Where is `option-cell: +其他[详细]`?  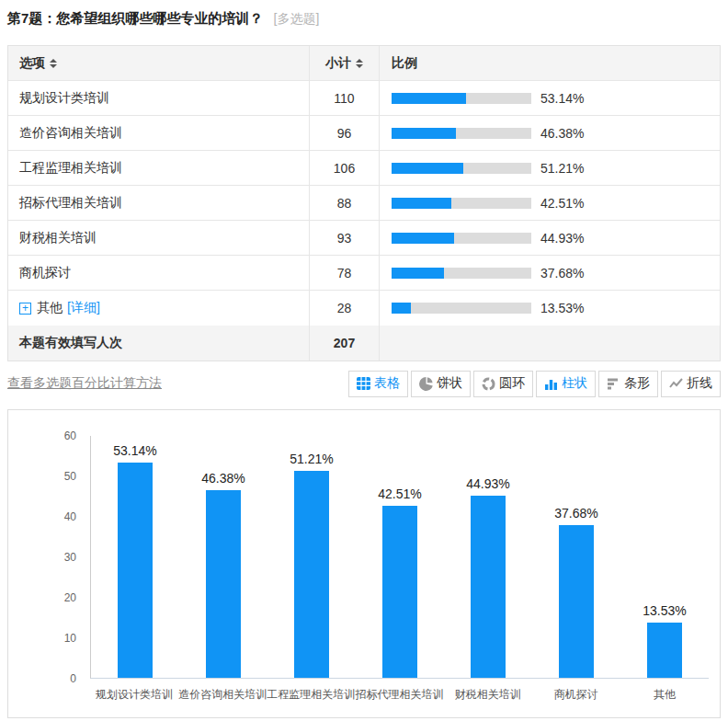 option-cell: +其他[详细] is located at coordinates (159, 308).